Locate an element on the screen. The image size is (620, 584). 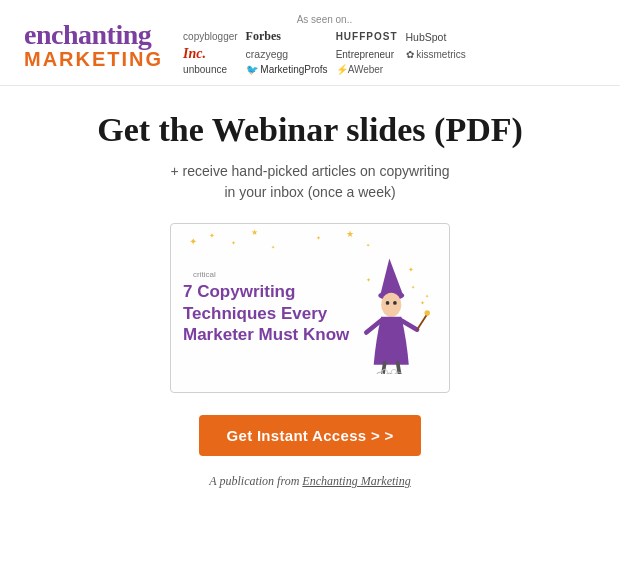
footer-text: A publication from Enchanting Marketing is located at coordinates (310, 482).